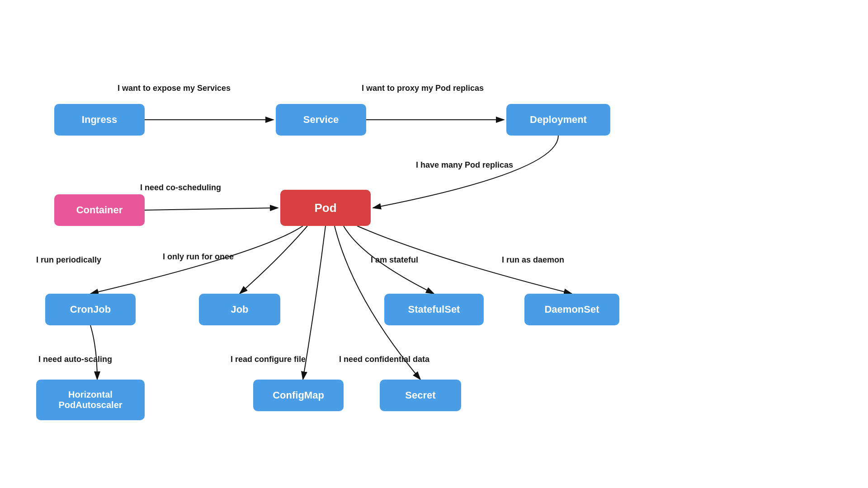 The width and height of the screenshot is (868, 488). I want to click on label-expose: I want to expose my Services, so click(174, 89).